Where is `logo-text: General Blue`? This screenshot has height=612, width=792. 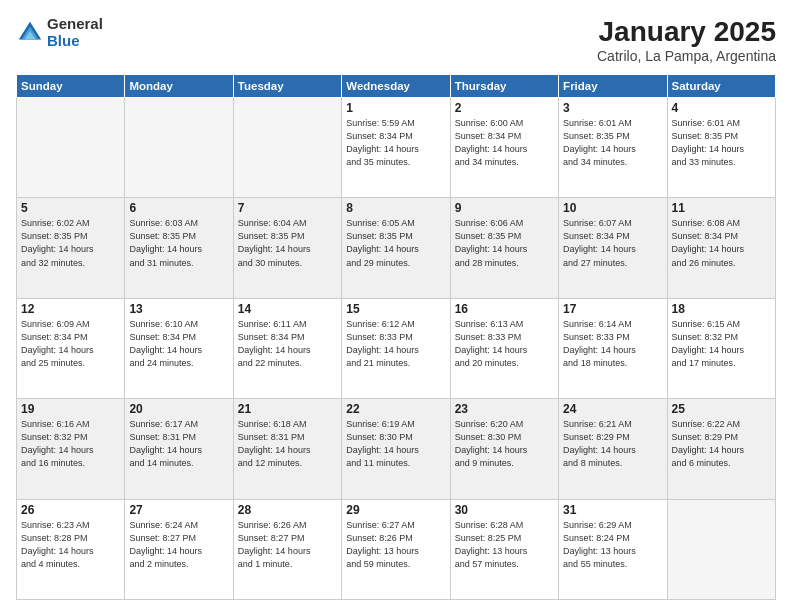 logo-text: General Blue is located at coordinates (75, 32).